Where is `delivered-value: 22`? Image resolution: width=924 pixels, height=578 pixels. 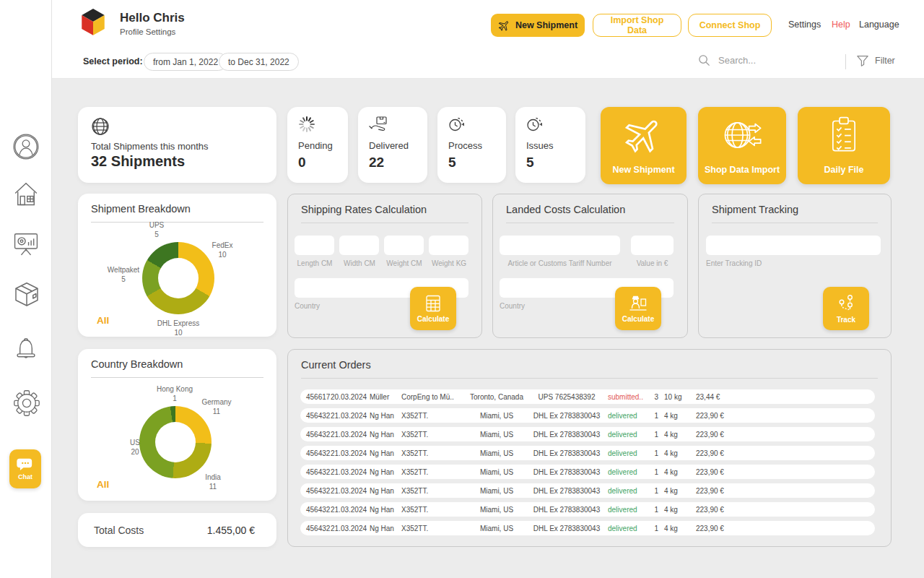 delivered-value: 22 is located at coordinates (377, 163).